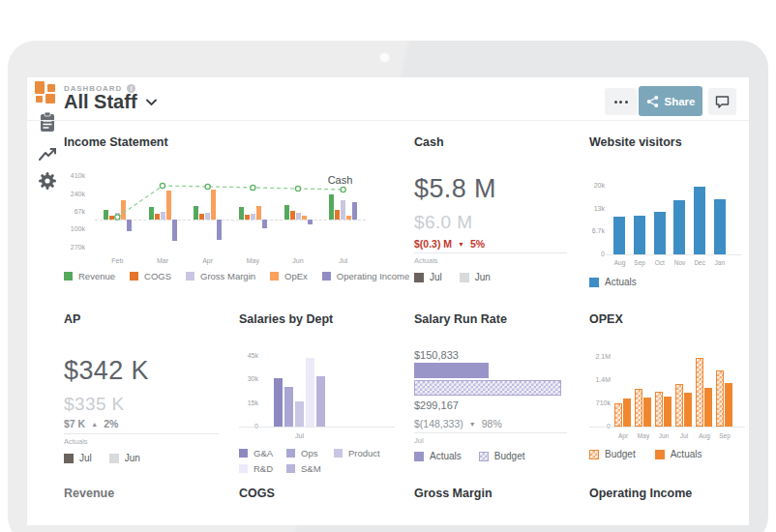 The width and height of the screenshot is (776, 532). What do you see at coordinates (478, 244) in the screenshot?
I see `cash-change-pct: 5%` at bounding box center [478, 244].